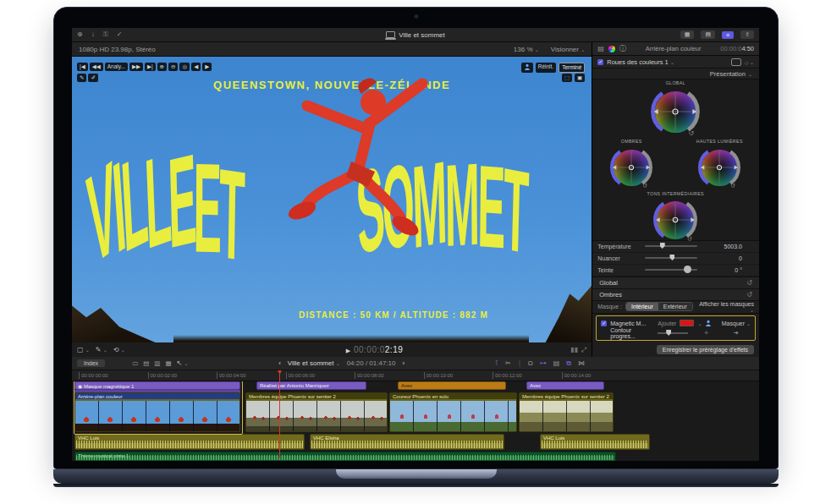 The image size is (831, 504). Describe the element at coordinates (157, 364) in the screenshot. I see `clip-appearance-3-icon: ▥` at that location.